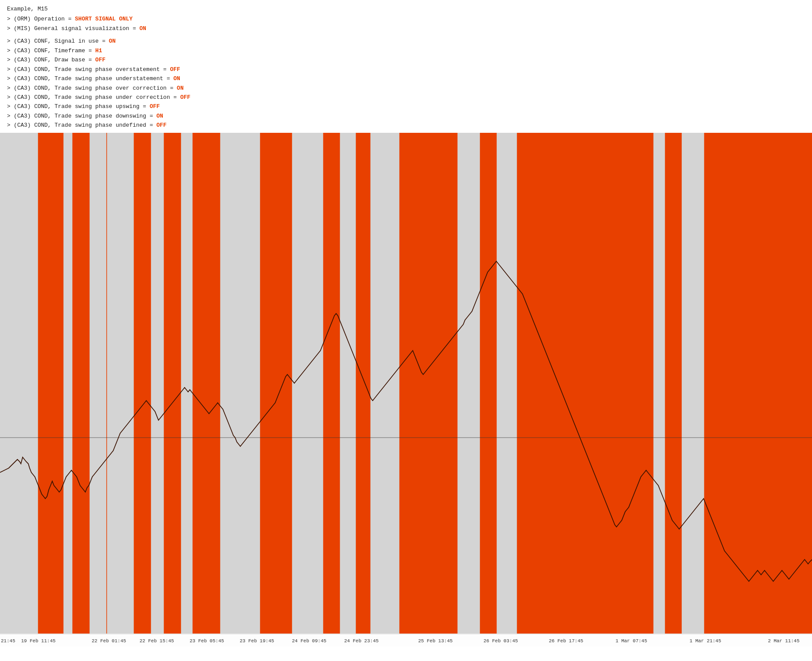  Describe the element at coordinates (38, 641) in the screenshot. I see `svg-text: 19 Feb 11:45` at that location.